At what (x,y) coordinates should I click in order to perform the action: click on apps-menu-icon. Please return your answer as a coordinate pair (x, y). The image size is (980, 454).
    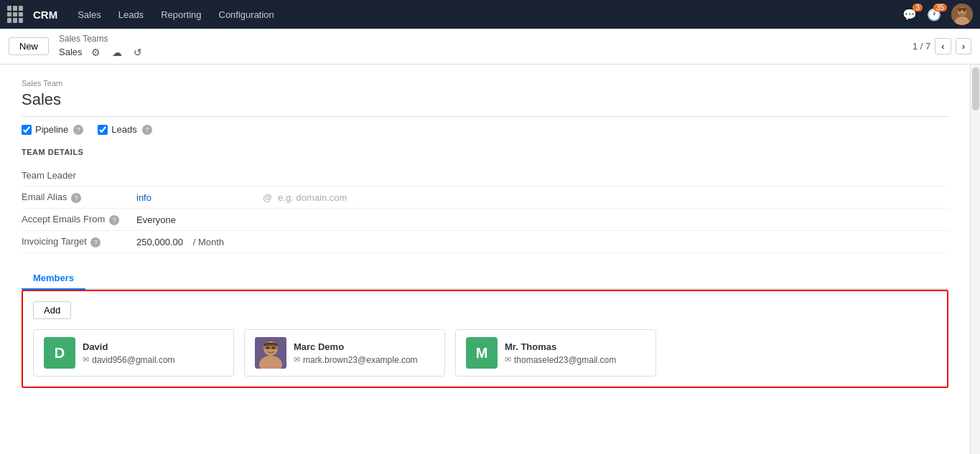
    Looking at the image, I should click on (16, 14).